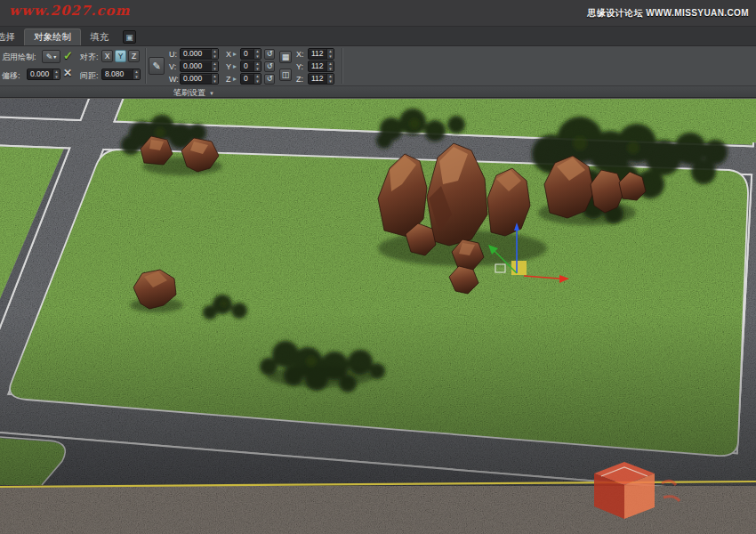  I want to click on offset-spinner: 0.000 ▴▾, so click(44, 75).